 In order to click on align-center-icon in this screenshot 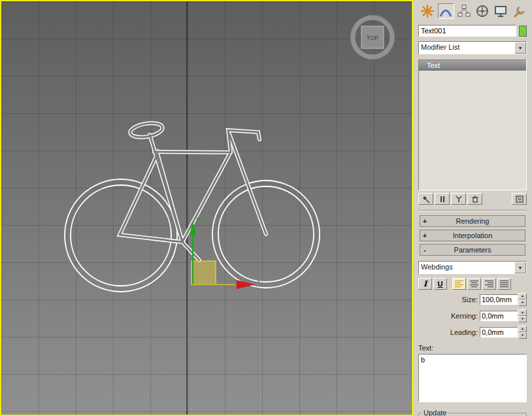, I will do `click(474, 284)`.